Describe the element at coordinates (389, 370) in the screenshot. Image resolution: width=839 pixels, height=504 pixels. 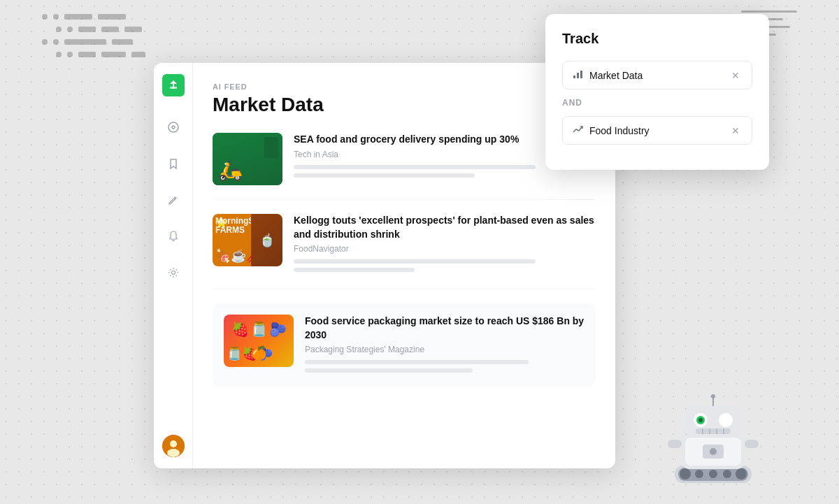
I see `news-bar-3b` at that location.